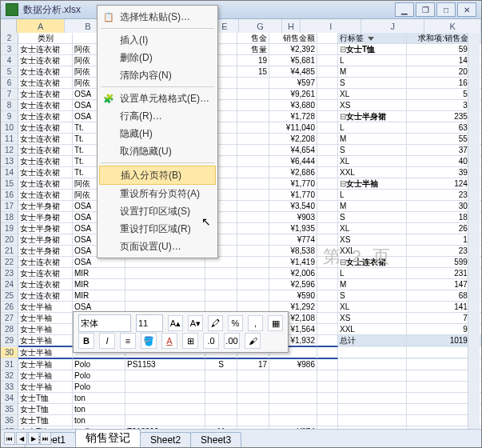 The height and width of the screenshot is (448, 482). What do you see at coordinates (10, 398) in the screenshot?
I see `row-header: 34` at bounding box center [10, 398].